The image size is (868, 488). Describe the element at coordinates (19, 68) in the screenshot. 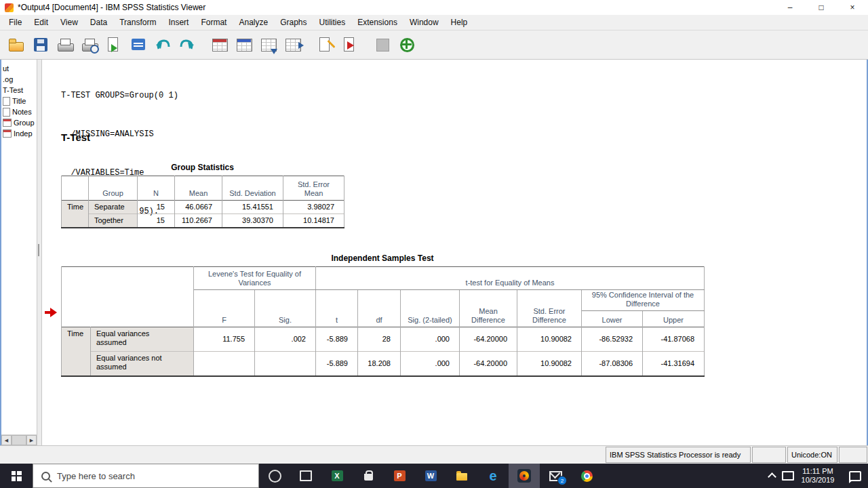

I see `outline-item-output: ut` at that location.